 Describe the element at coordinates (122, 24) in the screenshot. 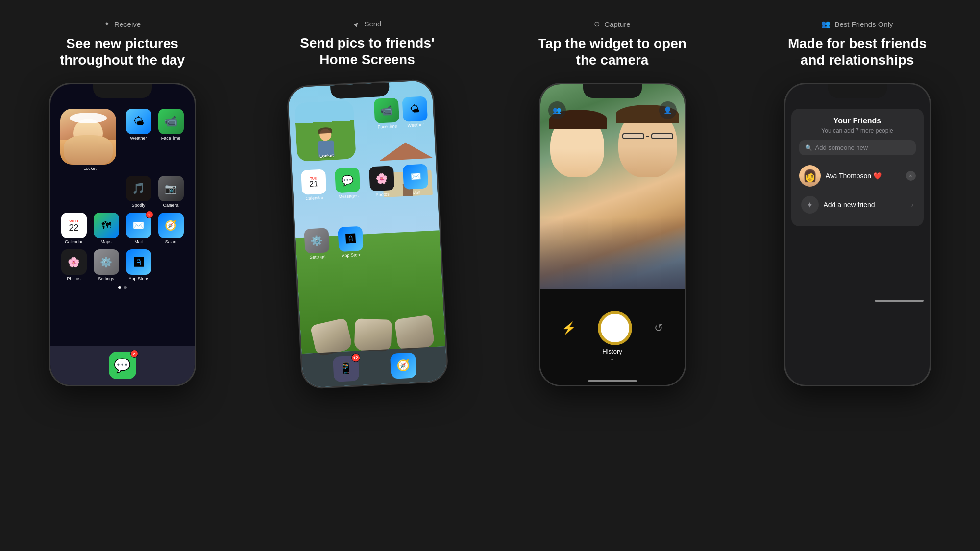

I see `panel-receive-icon-label: ✦ Receive` at that location.